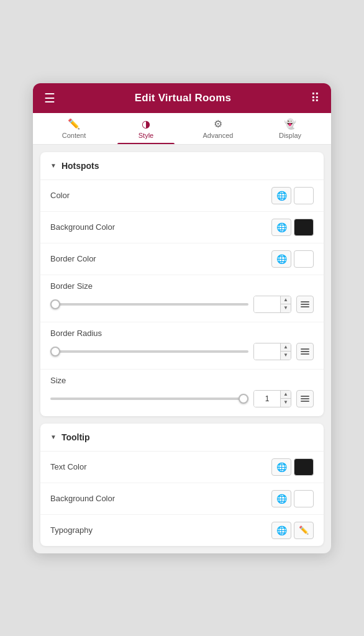  What do you see at coordinates (182, 299) in the screenshot?
I see `border-size-row: Border Size ▲ ▼` at bounding box center [182, 299].